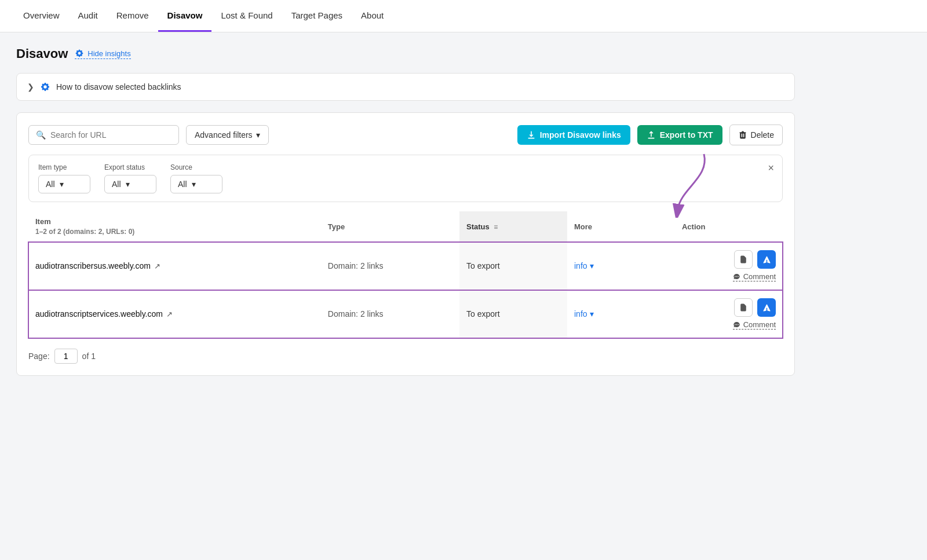 The height and width of the screenshot is (560, 927). I want to click on of-label: of 1, so click(89, 356).